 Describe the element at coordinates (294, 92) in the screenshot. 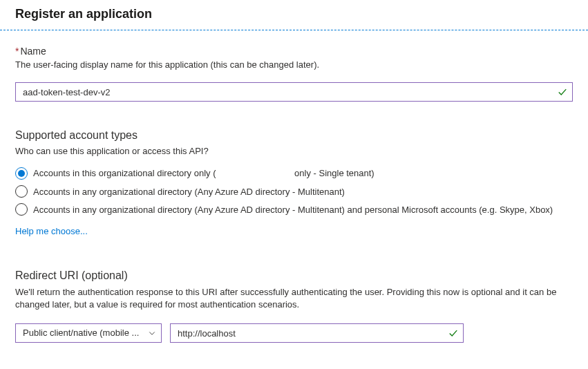

I see `name-input-wrapper` at that location.